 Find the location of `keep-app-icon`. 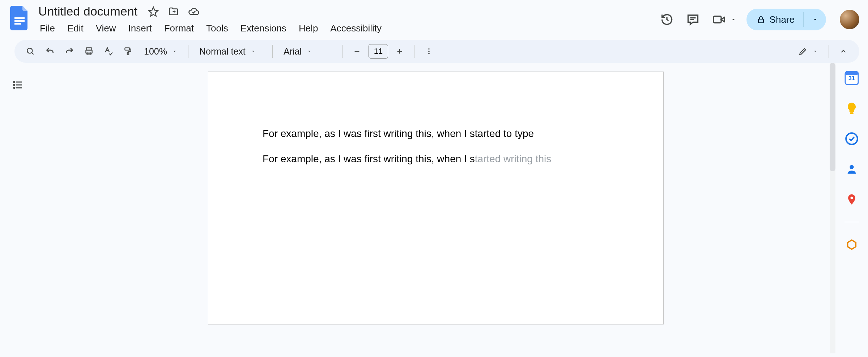

keep-app-icon is located at coordinates (852, 108).